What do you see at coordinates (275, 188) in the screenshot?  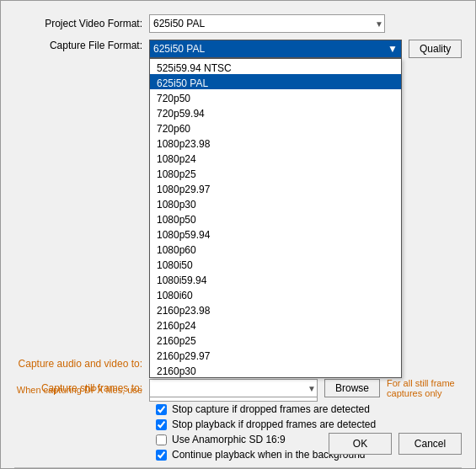 I see `dropdown-item-8: 1080p29.97` at bounding box center [275, 188].